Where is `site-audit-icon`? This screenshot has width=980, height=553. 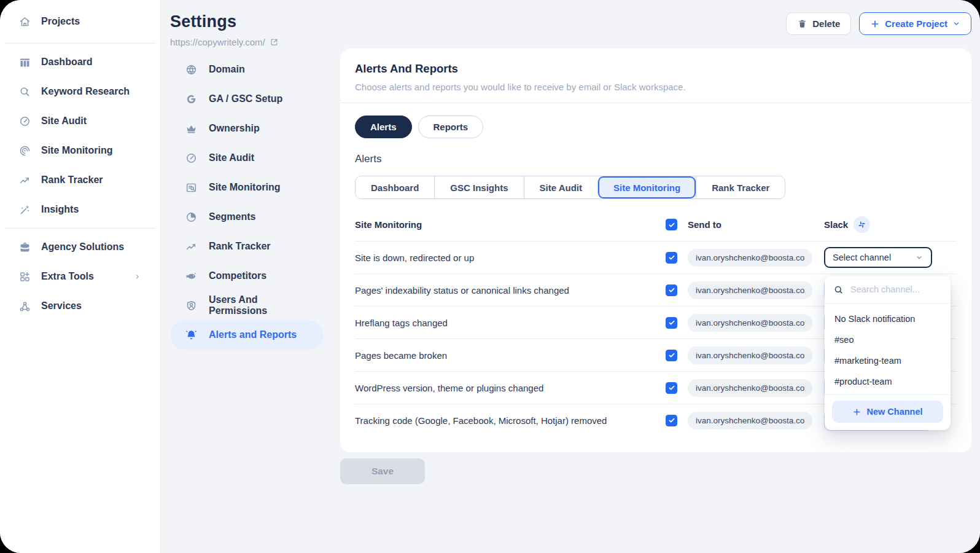 site-audit-icon is located at coordinates (25, 122).